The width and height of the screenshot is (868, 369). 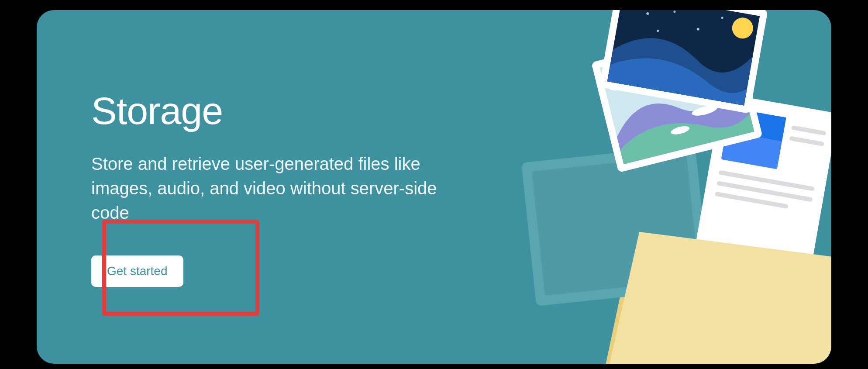 What do you see at coordinates (270, 188) in the screenshot?
I see `hero-description: Store and retrieve user-generated files …` at bounding box center [270, 188].